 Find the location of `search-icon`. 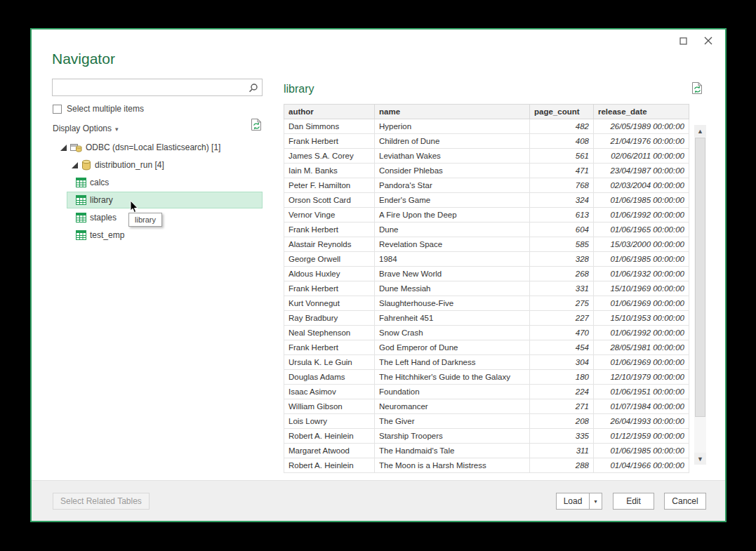

search-icon is located at coordinates (253, 87).